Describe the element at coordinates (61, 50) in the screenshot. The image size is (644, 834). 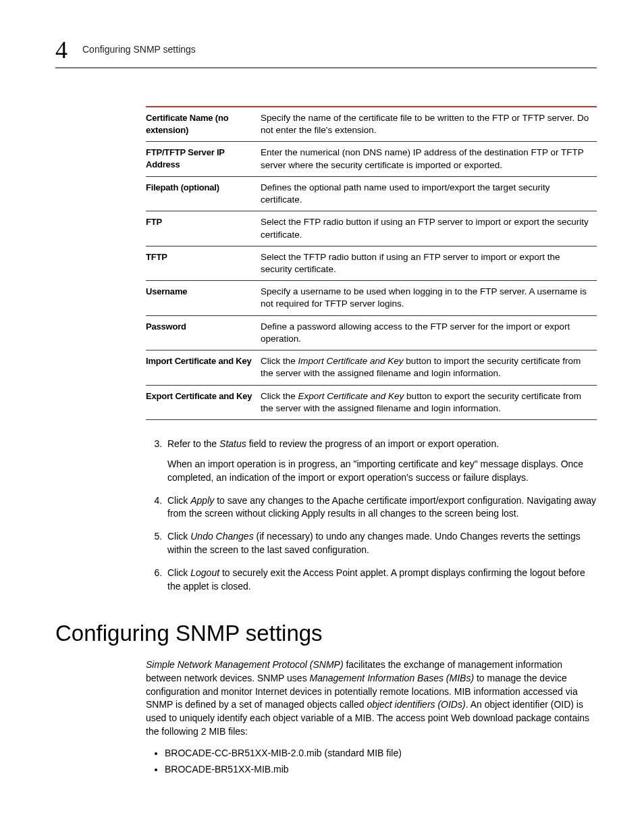
I see `chapter-number: 4` at that location.